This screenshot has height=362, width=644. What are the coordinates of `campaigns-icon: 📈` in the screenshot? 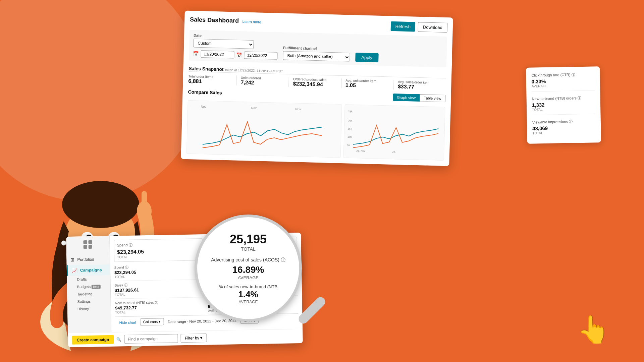 It's located at (74, 270).